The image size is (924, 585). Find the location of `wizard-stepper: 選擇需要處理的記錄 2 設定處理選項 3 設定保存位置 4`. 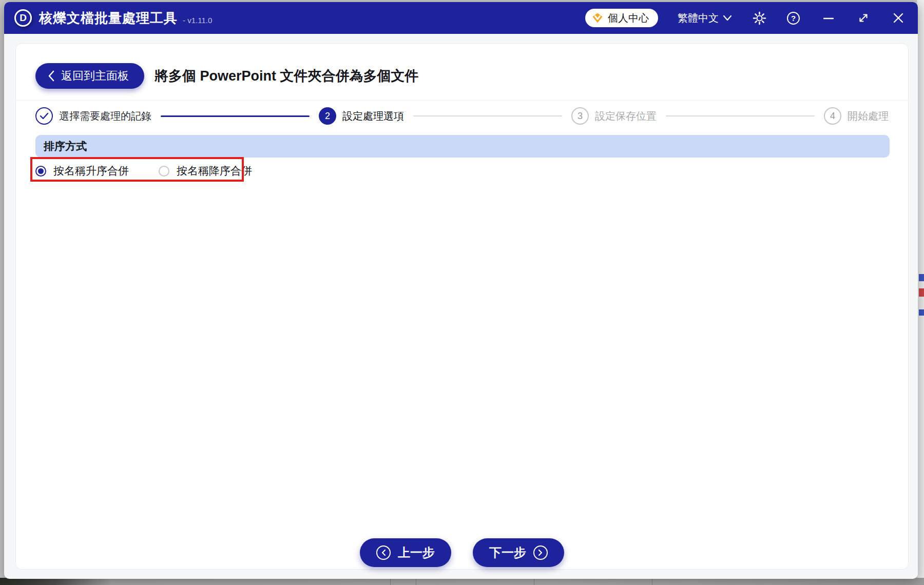

wizard-stepper: 選擇需要處理的記錄 2 設定處理選項 3 設定保存位置 4 is located at coordinates (462, 116).